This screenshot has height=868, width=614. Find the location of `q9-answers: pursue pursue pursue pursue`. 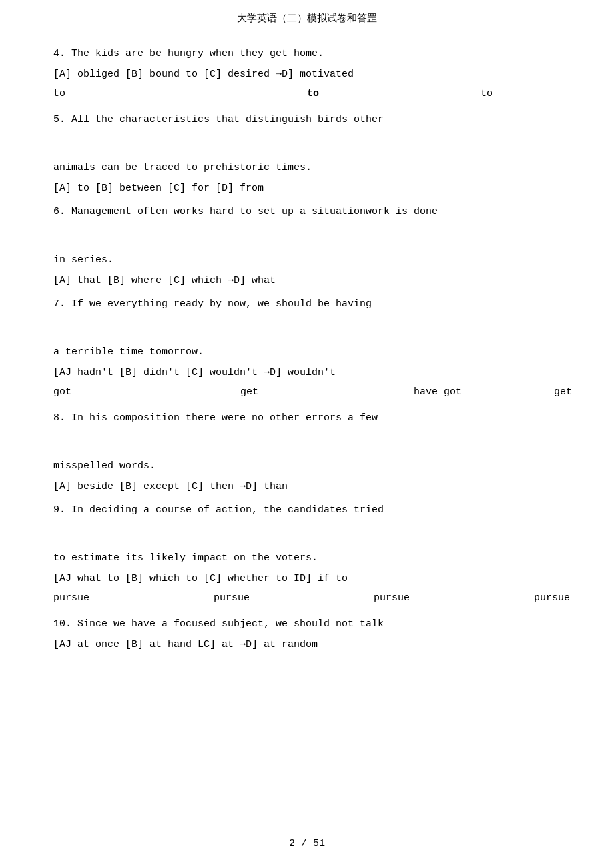

q9-answers: pursue pursue pursue pursue is located at coordinates (314, 598).